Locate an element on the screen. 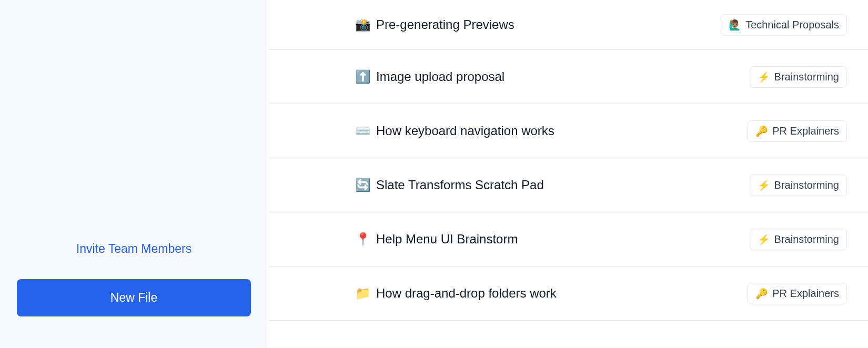  refresh-icon: 🔄 is located at coordinates (363, 185).